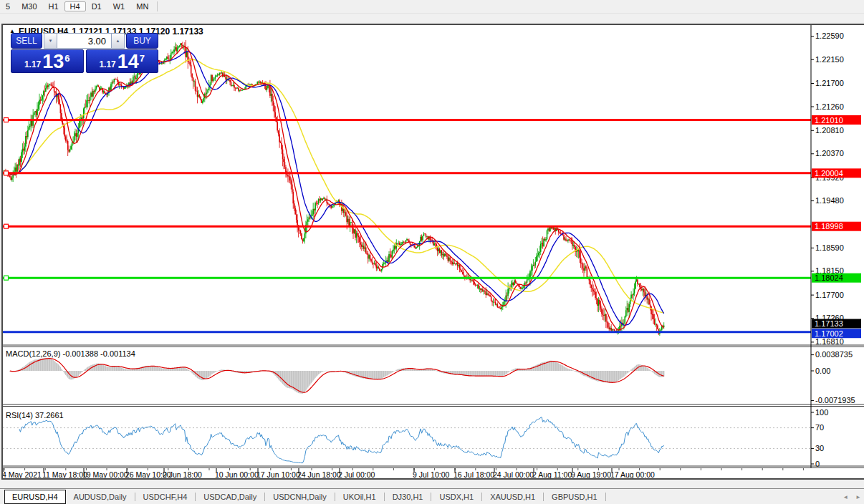  What do you see at coordinates (829, 278) in the screenshot?
I see `svg-text: 1.18024` at bounding box center [829, 278].